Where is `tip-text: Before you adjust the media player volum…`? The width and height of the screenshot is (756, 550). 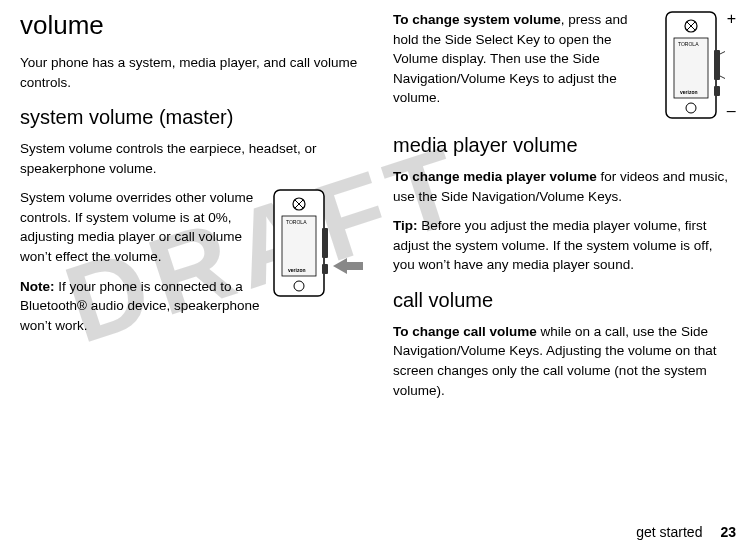 tip-text: Before you adjust the media player volum… is located at coordinates (552, 245).